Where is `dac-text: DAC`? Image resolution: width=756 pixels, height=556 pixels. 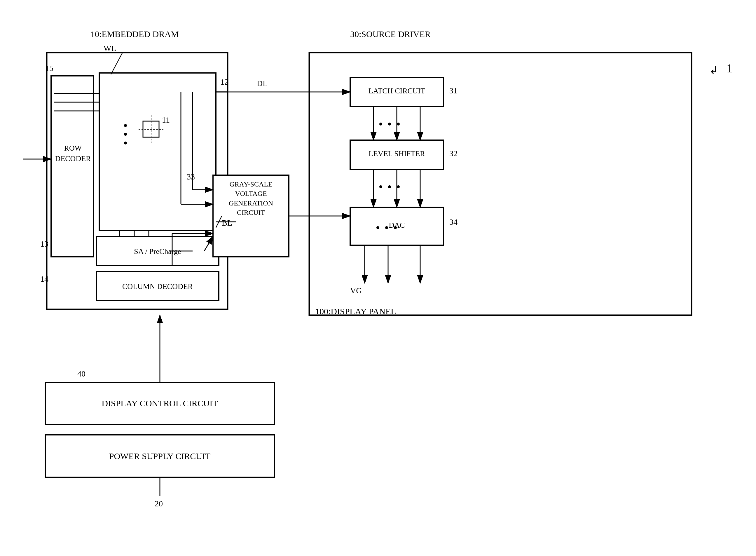
dac-text: DAC is located at coordinates (397, 225).